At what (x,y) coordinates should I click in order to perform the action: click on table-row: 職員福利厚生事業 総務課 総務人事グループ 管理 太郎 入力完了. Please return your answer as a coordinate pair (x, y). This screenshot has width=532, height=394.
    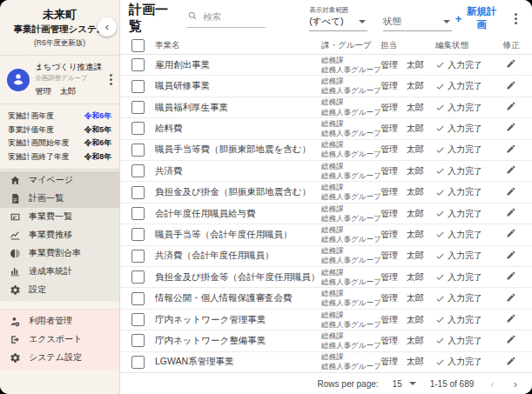
    Looking at the image, I should click on (326, 108).